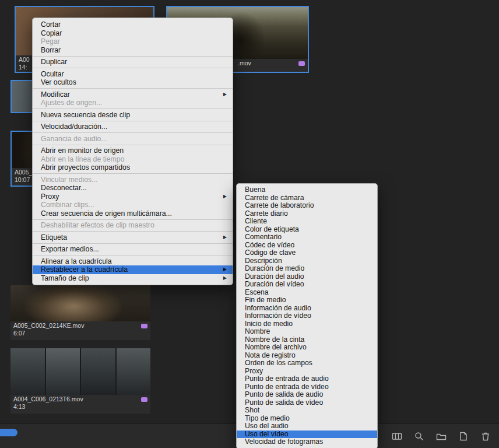 This screenshot has height=448, width=499. Describe the element at coordinates (133, 62) in the screenshot. I see `menu-item: Duplicar` at that location.